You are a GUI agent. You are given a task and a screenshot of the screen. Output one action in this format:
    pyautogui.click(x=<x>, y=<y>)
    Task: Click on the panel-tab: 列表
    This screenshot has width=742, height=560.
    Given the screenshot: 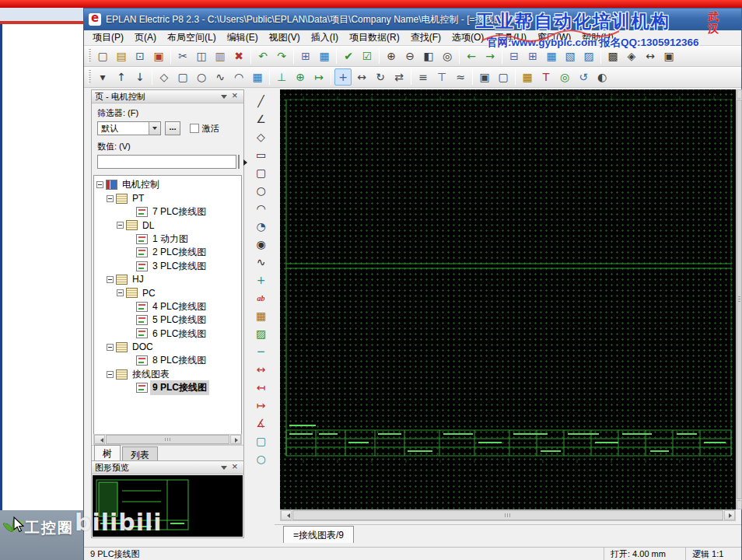 What is the action you would take?
    pyautogui.click(x=140, y=454)
    